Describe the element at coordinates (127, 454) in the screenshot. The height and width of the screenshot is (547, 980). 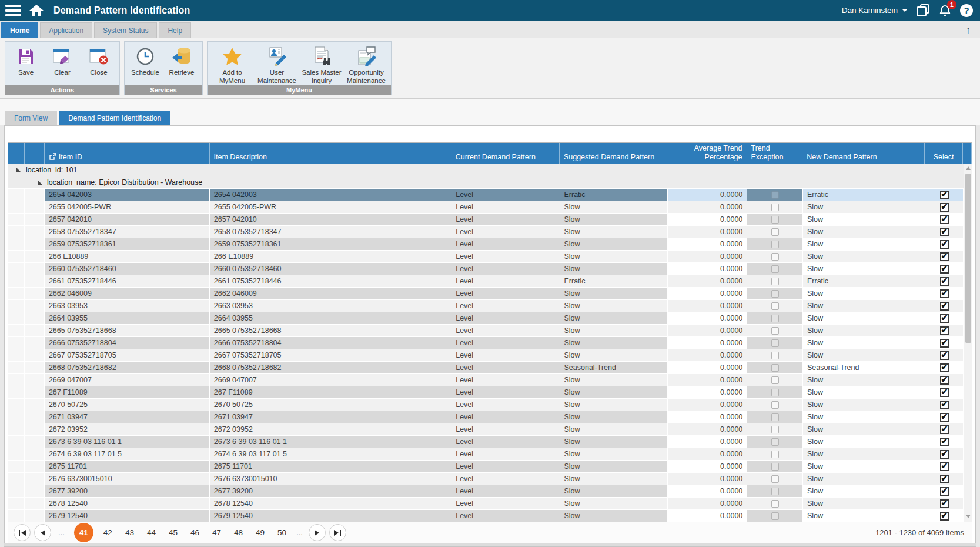
I see `cell-item-id: 2674 6 39 03 117 01 5` at that location.